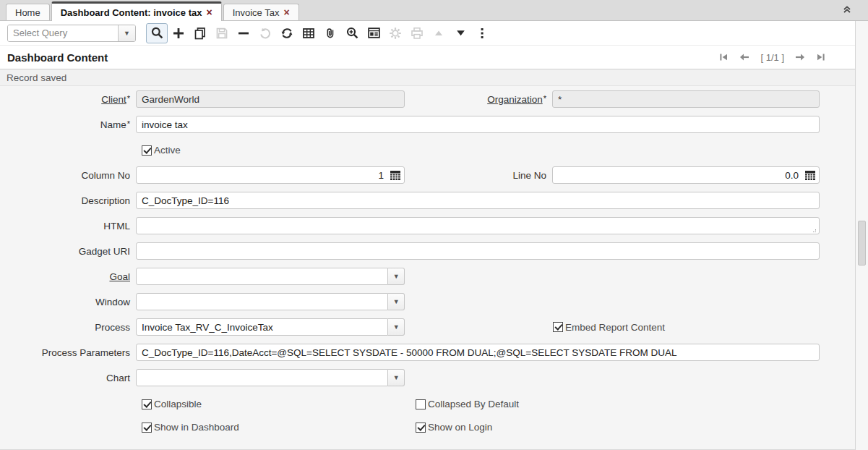  I want to click on toolbar: ▼, so click(434, 33).